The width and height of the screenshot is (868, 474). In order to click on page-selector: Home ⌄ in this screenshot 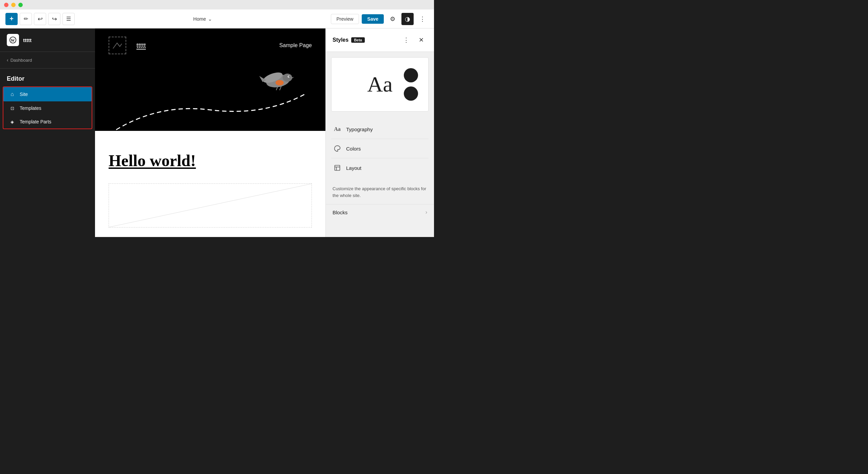, I will do `click(203, 19)`.